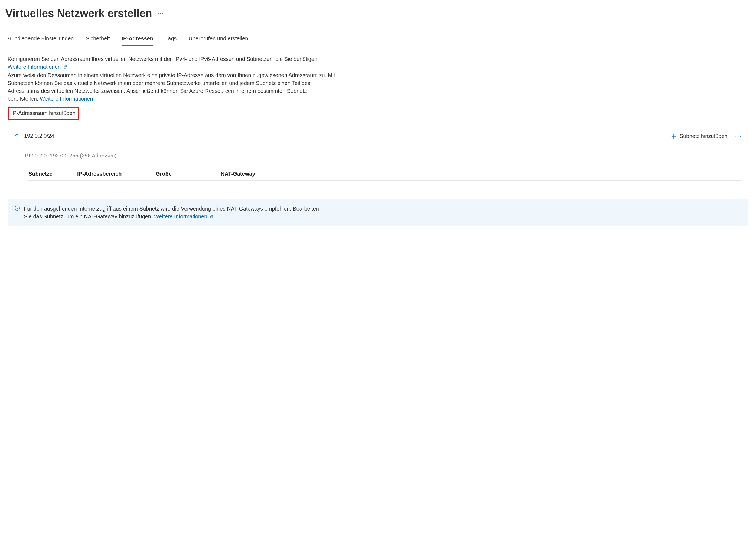  Describe the element at coordinates (17, 135) in the screenshot. I see `chevron-up-icon` at that location.